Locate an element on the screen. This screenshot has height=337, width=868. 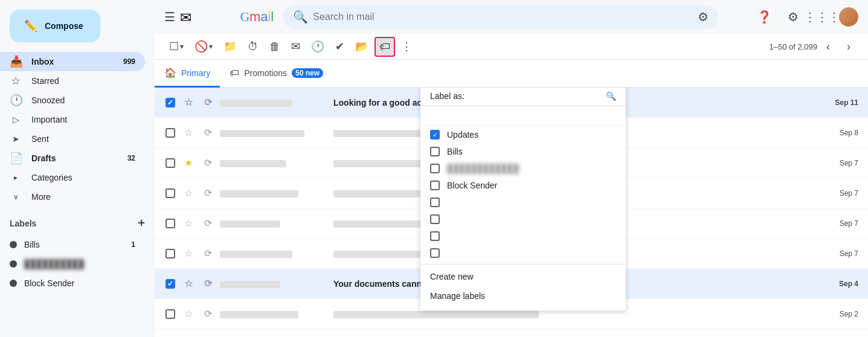
email-row: ☆ ⟳ Aug 31 is located at coordinates (511, 333).